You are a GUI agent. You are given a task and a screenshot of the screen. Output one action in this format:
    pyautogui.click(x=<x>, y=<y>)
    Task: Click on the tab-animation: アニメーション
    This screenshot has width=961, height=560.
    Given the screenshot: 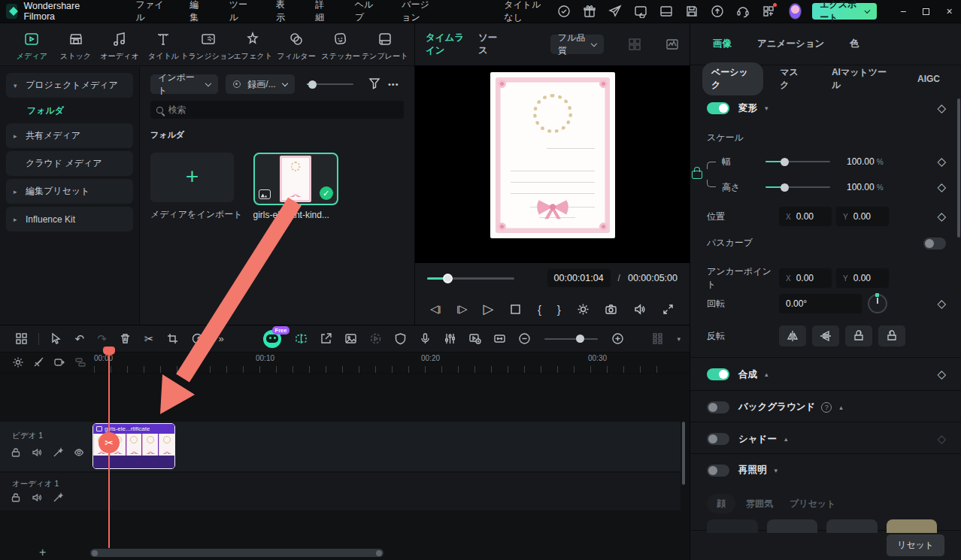 What is the action you would take?
    pyautogui.click(x=791, y=44)
    